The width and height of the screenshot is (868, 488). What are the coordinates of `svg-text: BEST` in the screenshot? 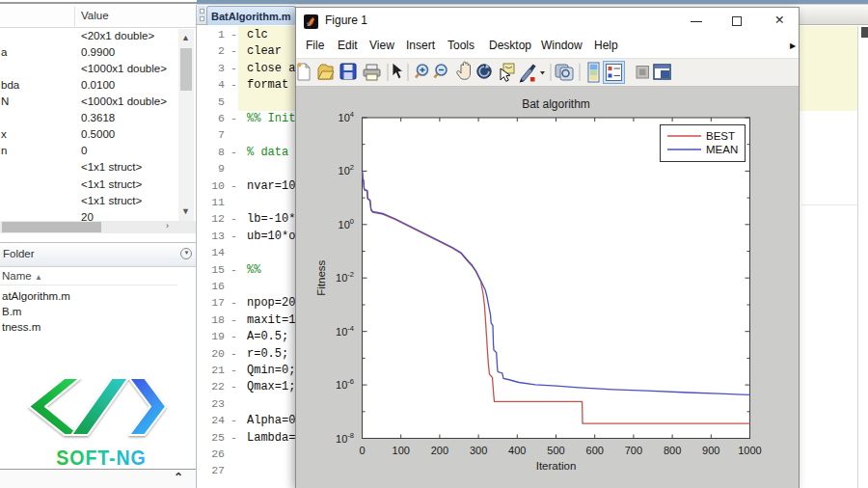 It's located at (720, 136).